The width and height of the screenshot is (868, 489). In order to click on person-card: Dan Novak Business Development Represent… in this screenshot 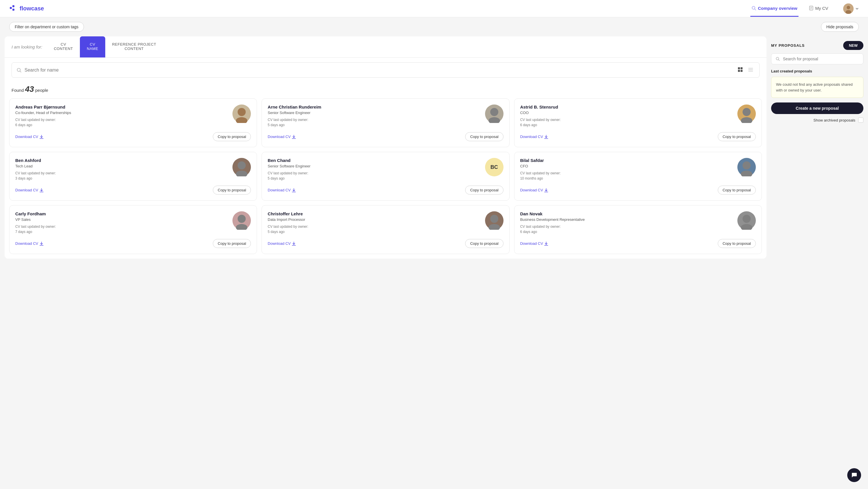, I will do `click(638, 230)`.